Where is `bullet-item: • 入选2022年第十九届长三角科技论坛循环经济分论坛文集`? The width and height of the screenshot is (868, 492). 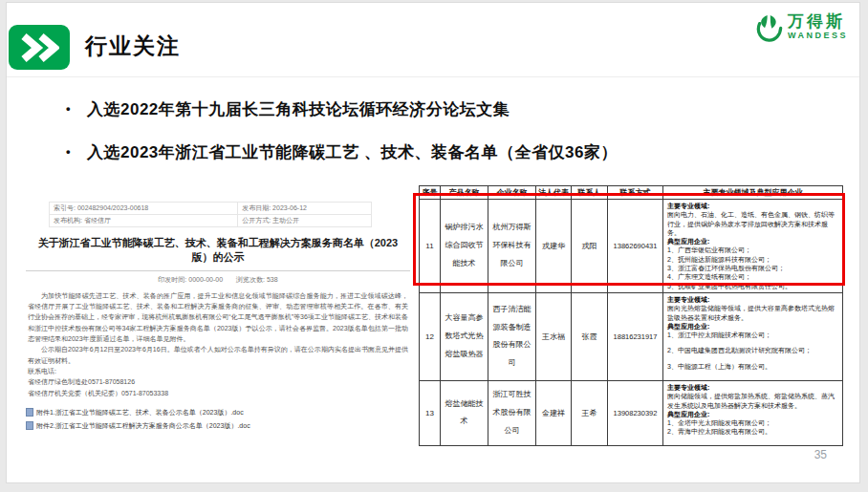 bullet-item: • 入选2022年第十九届长三角科技论坛循环经济分论坛文集 is located at coordinates (429, 109).